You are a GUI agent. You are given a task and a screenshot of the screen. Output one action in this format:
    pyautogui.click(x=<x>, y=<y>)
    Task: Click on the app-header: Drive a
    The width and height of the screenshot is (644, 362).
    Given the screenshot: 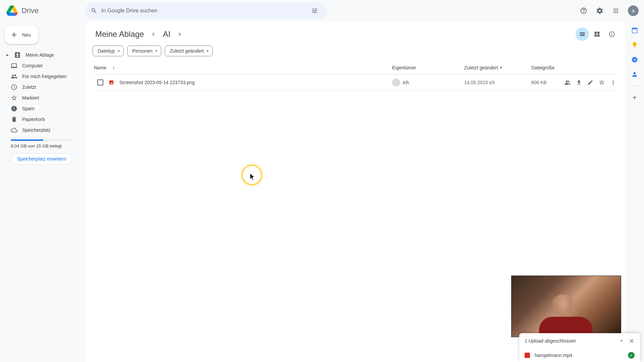 What is the action you would take?
    pyautogui.click(x=322, y=11)
    